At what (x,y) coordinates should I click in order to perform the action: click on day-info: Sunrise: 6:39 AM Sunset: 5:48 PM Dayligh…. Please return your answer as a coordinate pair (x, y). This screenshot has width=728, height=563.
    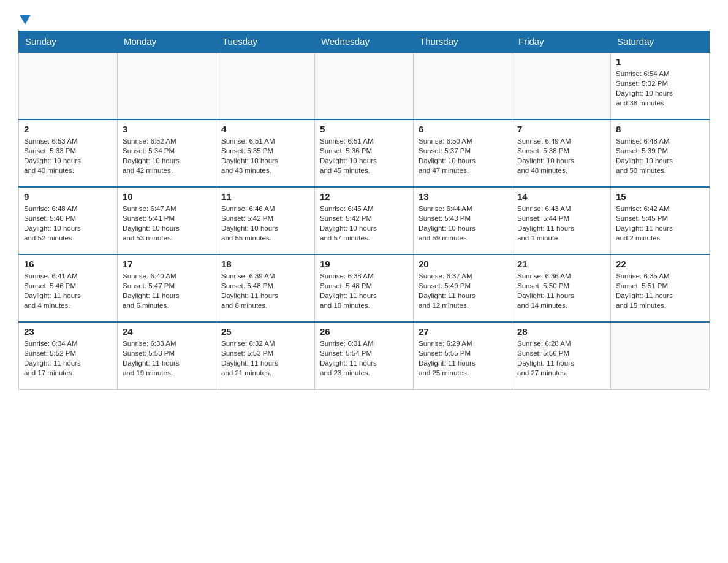
    Looking at the image, I should click on (265, 291).